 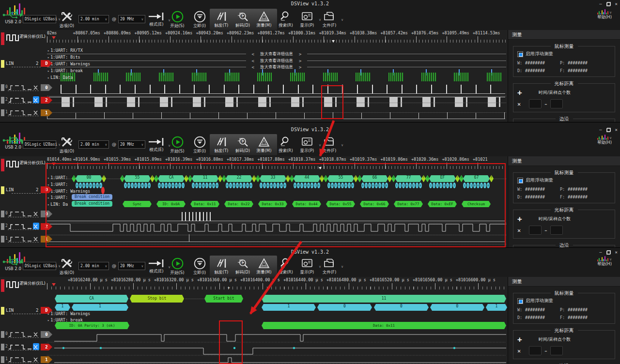 I want to click on decoder-row-label: ▸LIN: Da, so click(x=58, y=204).